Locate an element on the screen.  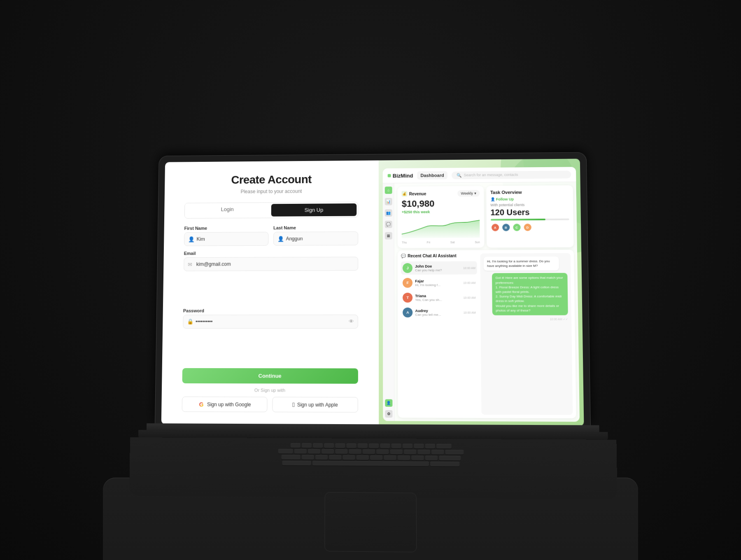
dashboard-search: 🔍 Search for an message, contacts is located at coordinates (511, 175).